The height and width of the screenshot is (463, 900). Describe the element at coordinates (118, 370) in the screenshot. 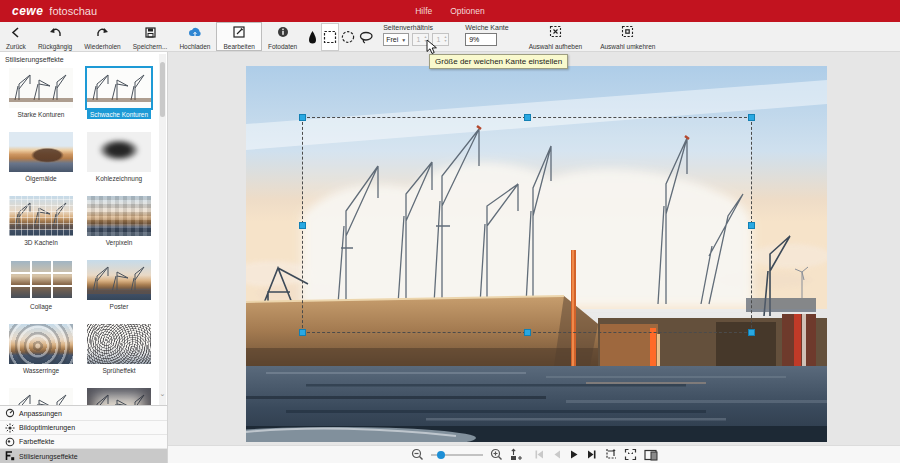

I see `effect-label: Sprüheffekt` at that location.